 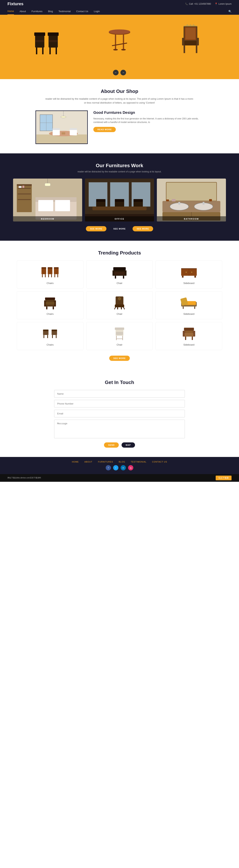 What do you see at coordinates (119, 414) in the screenshot?
I see `email-input` at bounding box center [119, 414].